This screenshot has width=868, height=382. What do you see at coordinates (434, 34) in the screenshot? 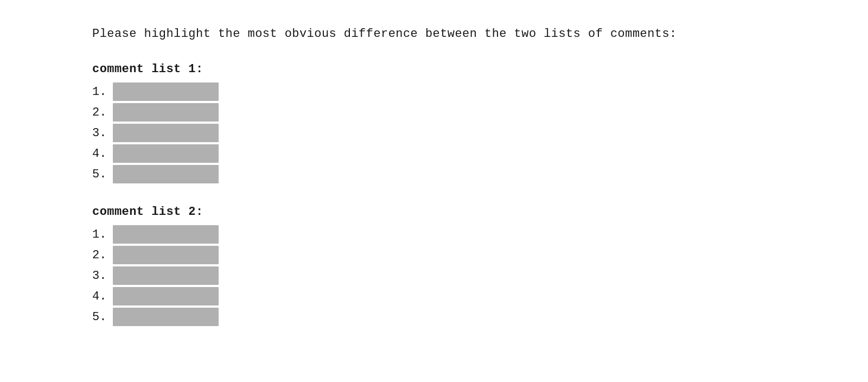
I see `instruction-text: Please highlight the most obvious differ…` at bounding box center [434, 34].